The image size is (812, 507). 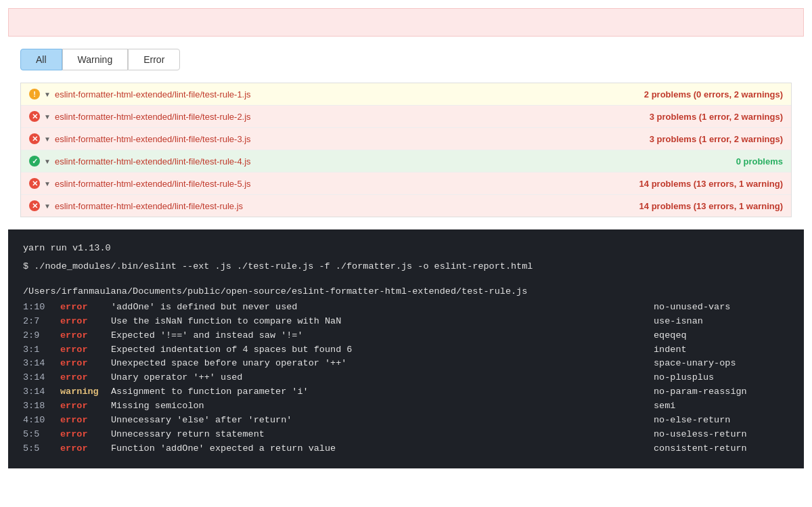 What do you see at coordinates (406, 60) in the screenshot?
I see `filter-bar: All Warning Error` at bounding box center [406, 60].